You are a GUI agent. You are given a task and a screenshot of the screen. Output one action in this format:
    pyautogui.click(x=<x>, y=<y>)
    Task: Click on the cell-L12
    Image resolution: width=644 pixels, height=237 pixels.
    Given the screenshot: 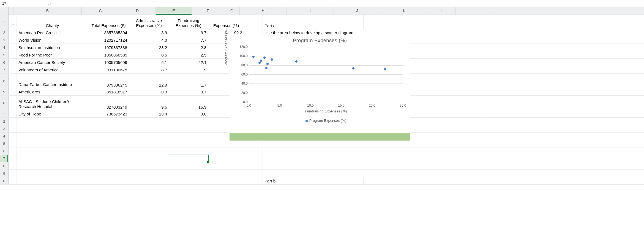 What is the action you would take?
    pyautogui.click(x=469, y=121)
    